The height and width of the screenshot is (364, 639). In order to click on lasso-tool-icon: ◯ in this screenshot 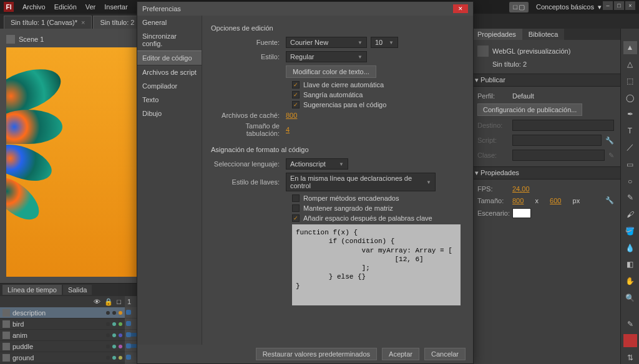, I will do `click(630, 97)`.